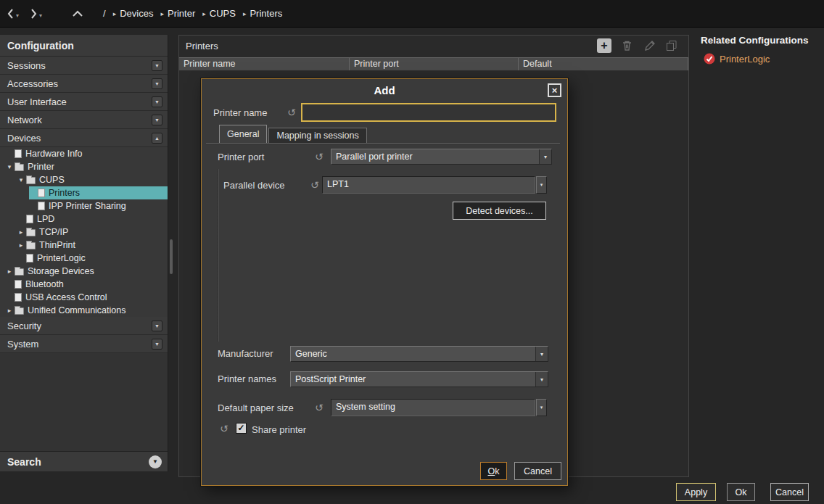 The width and height of the screenshot is (824, 504). What do you see at coordinates (84, 245) in the screenshot?
I see `tree-item-thinprint: ▸ThinPrint` at bounding box center [84, 245].